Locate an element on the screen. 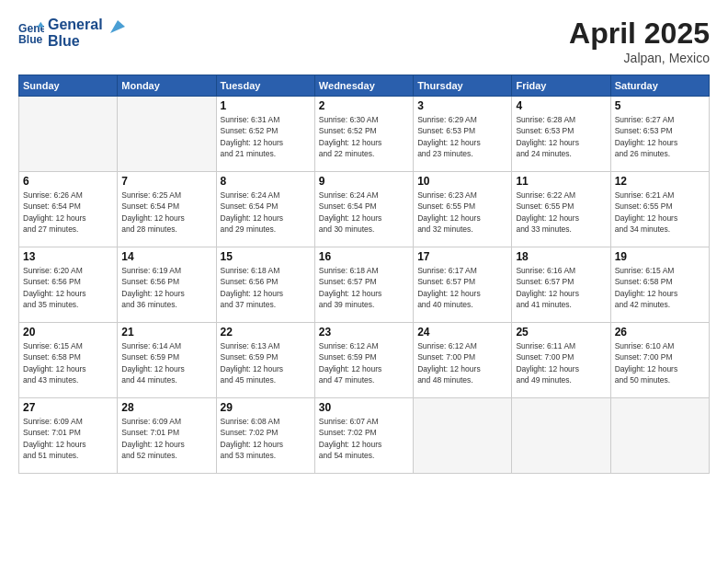 Image resolution: width=728 pixels, height=563 pixels. sun-info: Sunrise: 6:18 AMSunset: 6:57 PMDaylight:… is located at coordinates (364, 287).